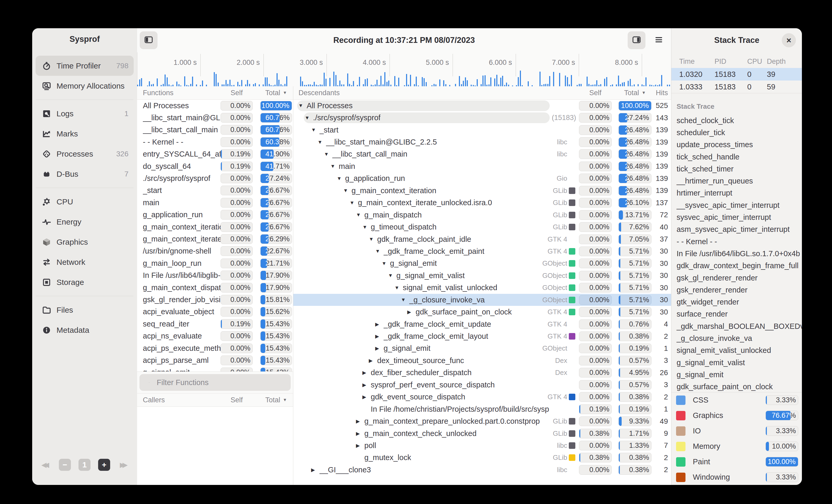 The image size is (832, 504). Describe the element at coordinates (215, 275) in the screenshot. I see `function-row: In File /usr/lib64/libglib-2.0.so0.00%17…` at that location.